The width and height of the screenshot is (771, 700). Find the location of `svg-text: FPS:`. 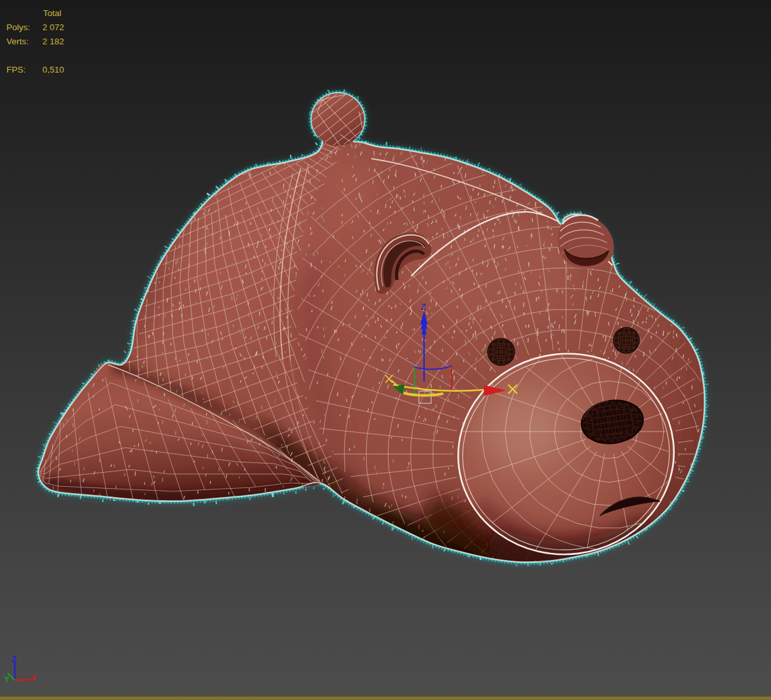

svg-text: FPS: is located at coordinates (16, 69).